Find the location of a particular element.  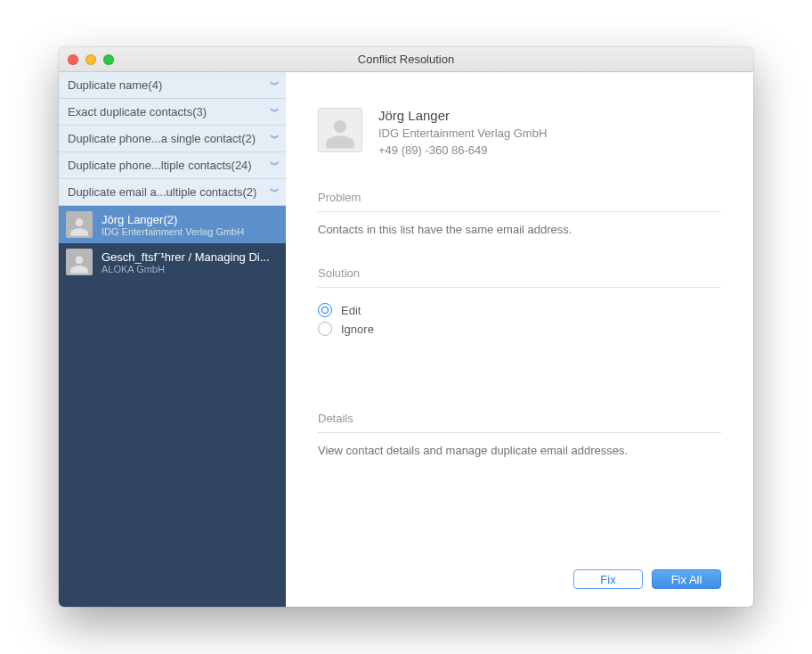

radio-label: Ignore is located at coordinates (358, 330).